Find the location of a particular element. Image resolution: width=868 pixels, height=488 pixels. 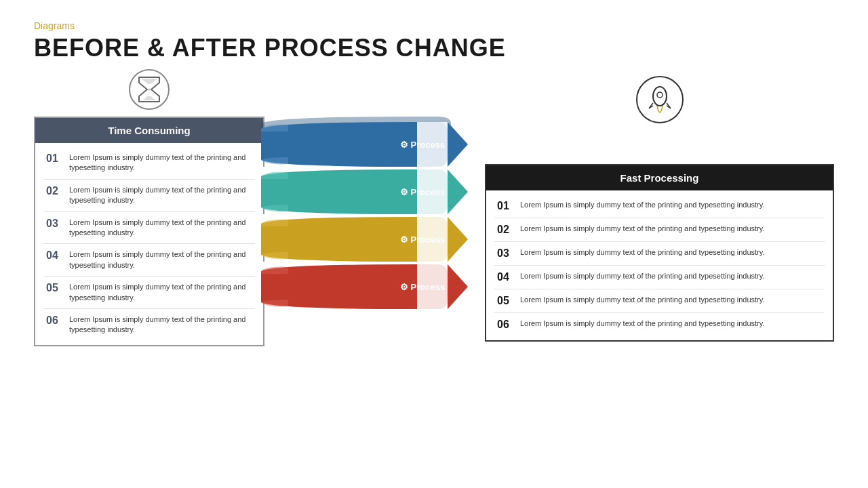

left-box-items: 01 Lorem Ipsum is simply dummy text of t… is located at coordinates (149, 244).